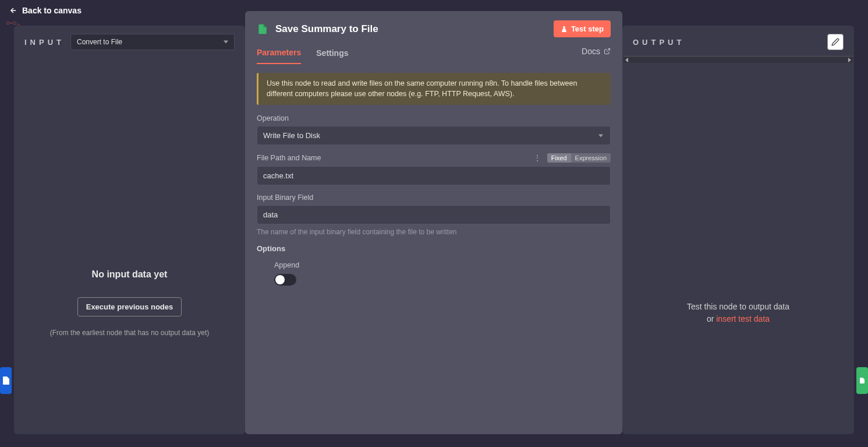  What do you see at coordinates (153, 42) in the screenshot?
I see `input-source-dropdown: Convert to File` at bounding box center [153, 42].